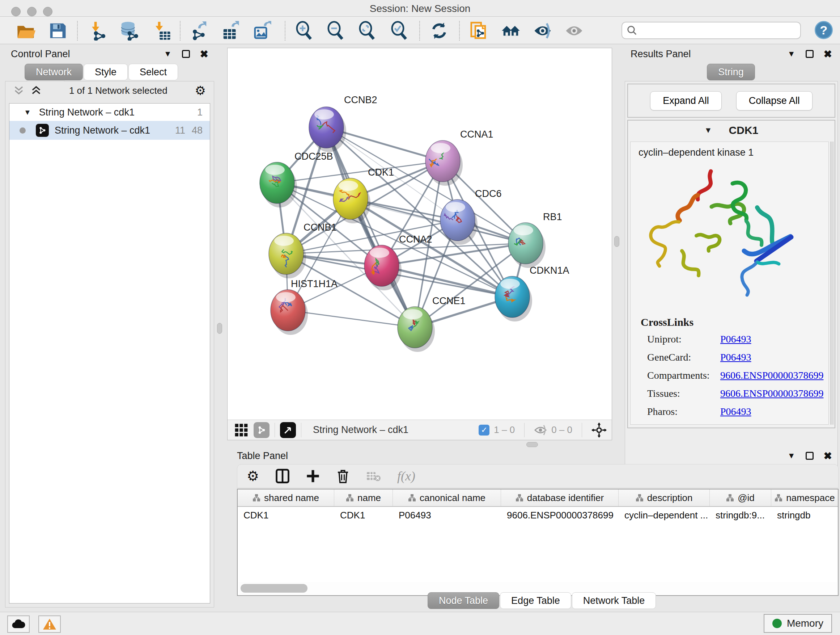 The image size is (840, 635). Describe the element at coordinates (511, 31) in the screenshot. I see `houses-button` at that location.